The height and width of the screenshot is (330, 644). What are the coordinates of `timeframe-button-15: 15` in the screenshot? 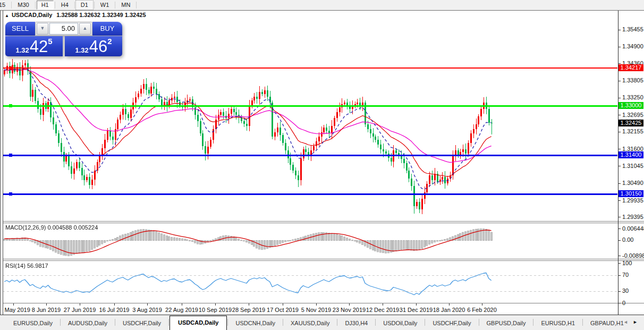 It's located at (5, 5).